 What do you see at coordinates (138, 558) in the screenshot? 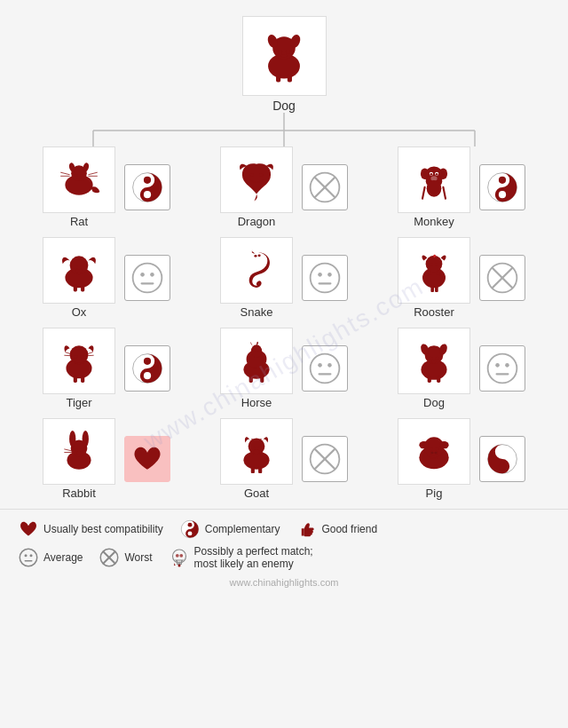
I see `legend-worst-label: Worst` at bounding box center [138, 558].